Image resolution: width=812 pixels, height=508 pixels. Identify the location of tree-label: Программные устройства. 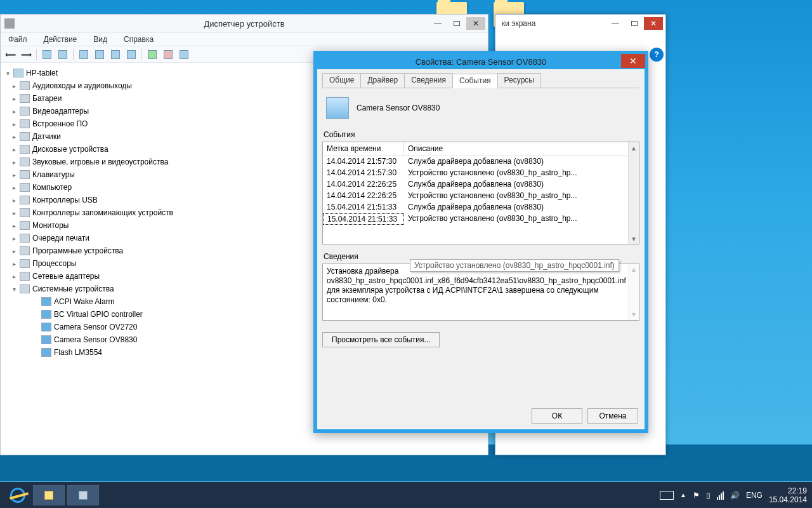
(77, 251).